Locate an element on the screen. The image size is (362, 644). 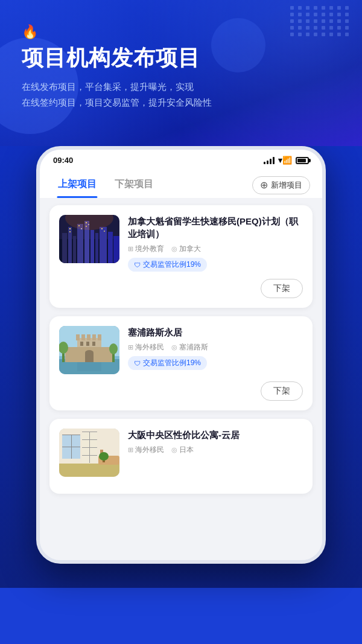
meta-location: ◎ 塞浦路斯 is located at coordinates (189, 348).